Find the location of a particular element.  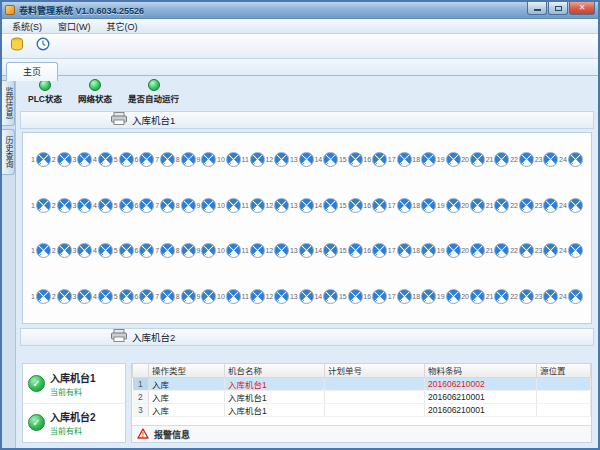

minimize-button is located at coordinates (537, 8).